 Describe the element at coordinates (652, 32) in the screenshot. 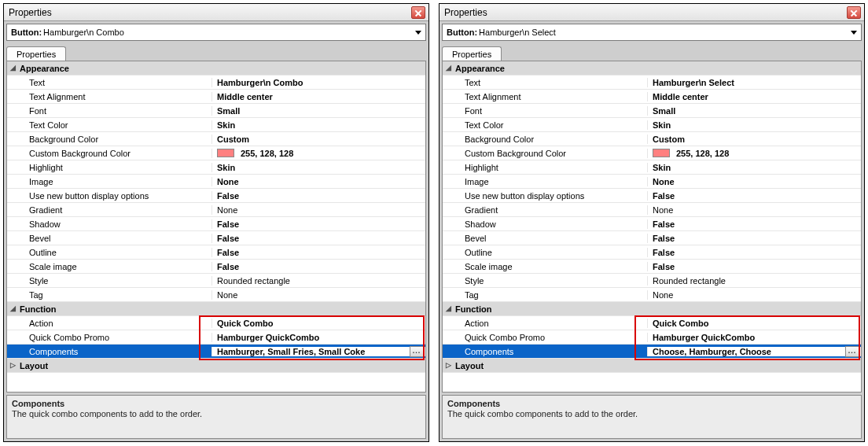

I see `object-selector-dropdown: Button: Hamburger\n Select` at that location.